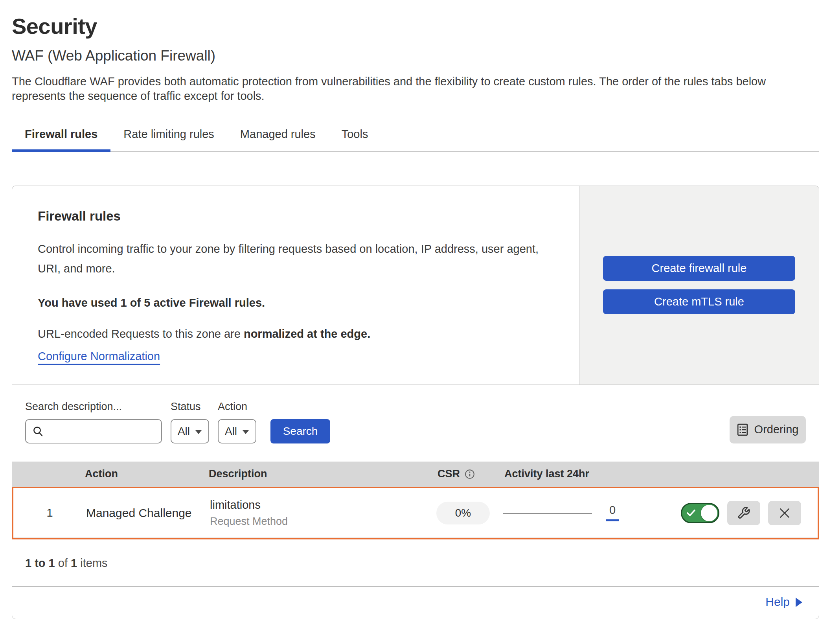 Image resolution: width=831 pixels, height=644 pixels. Describe the element at coordinates (416, 26) in the screenshot. I see `page-title: Security` at that location.